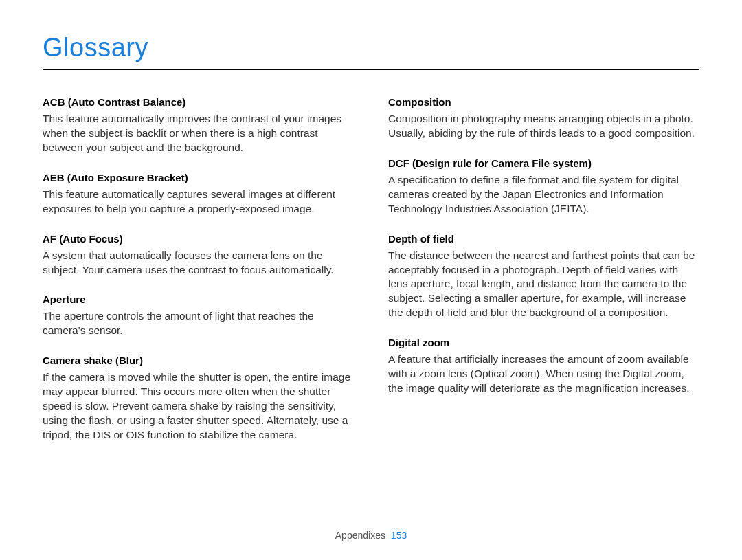  Describe the element at coordinates (198, 177) in the screenshot. I see `glossary-term: AEB (Auto Exposure Bracket)` at that location.